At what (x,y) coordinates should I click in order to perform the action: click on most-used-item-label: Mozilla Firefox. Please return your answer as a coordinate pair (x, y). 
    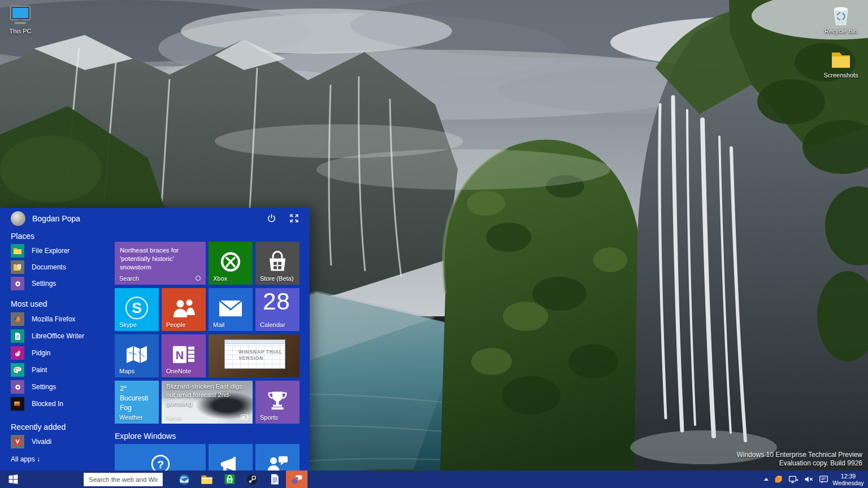
    Looking at the image, I should click on (53, 319).